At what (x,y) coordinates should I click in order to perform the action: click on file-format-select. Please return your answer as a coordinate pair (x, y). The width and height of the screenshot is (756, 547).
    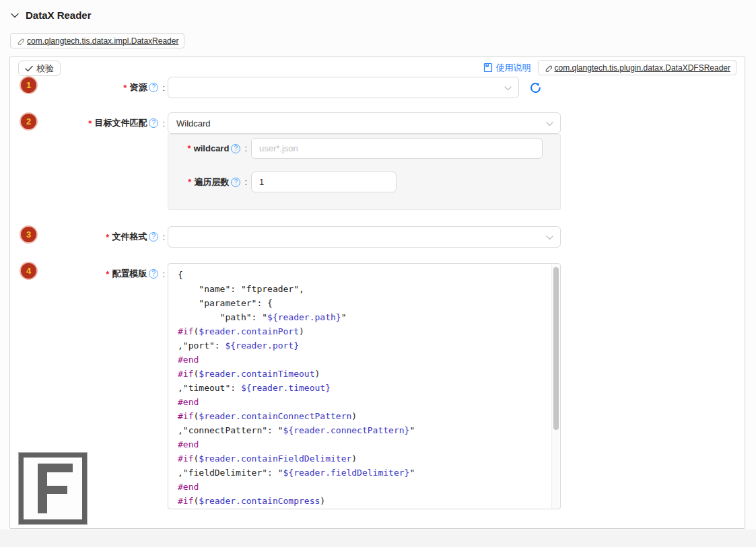
    Looking at the image, I should click on (364, 237).